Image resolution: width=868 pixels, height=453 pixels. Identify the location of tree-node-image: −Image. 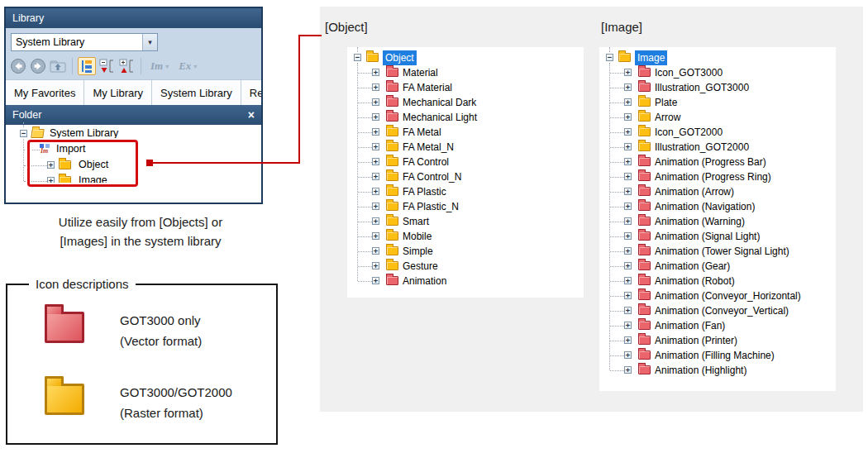
(718, 58).